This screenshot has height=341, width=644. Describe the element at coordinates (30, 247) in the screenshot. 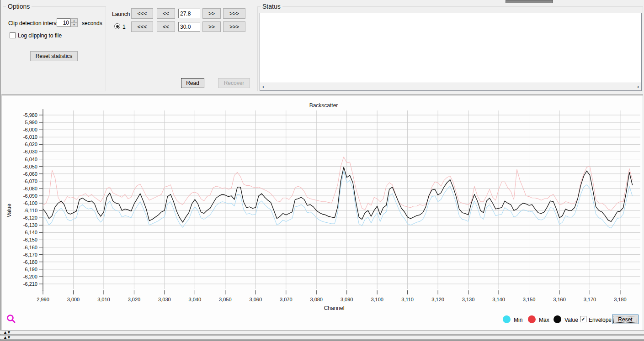

I see `svg-text: -6,160` at that location.